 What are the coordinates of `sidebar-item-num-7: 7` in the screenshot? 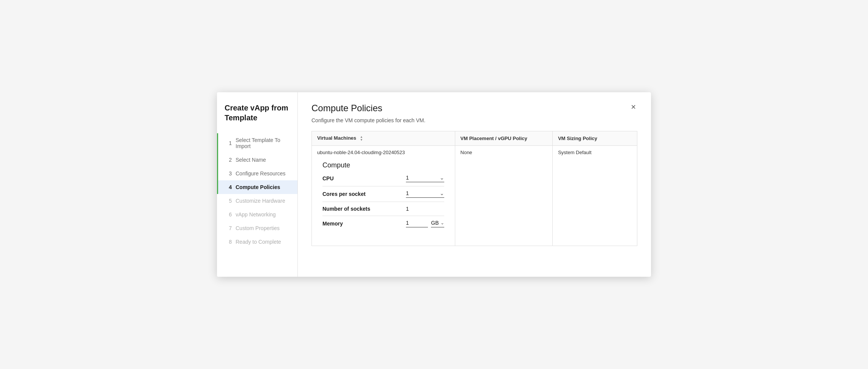 It's located at (225, 228).